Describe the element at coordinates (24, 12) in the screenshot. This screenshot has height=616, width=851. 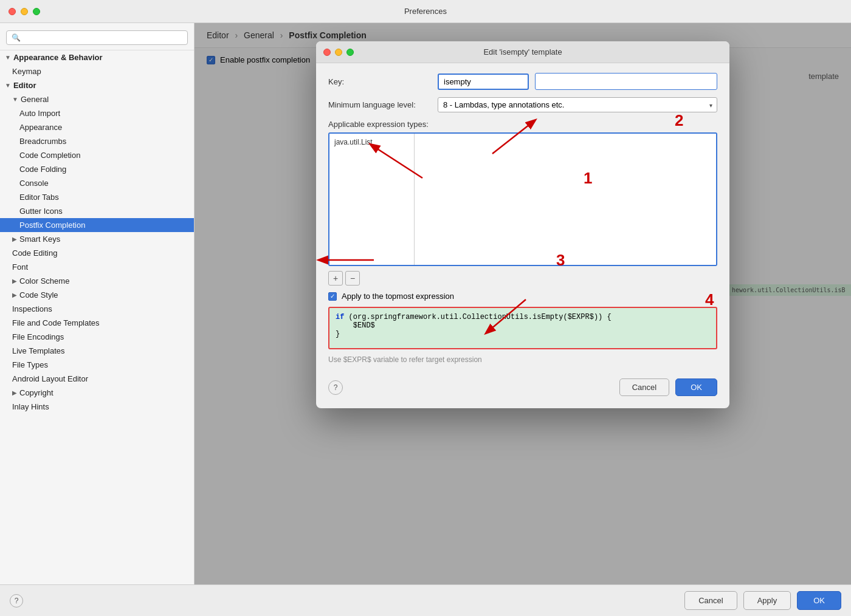
I see `minimize-button` at that location.